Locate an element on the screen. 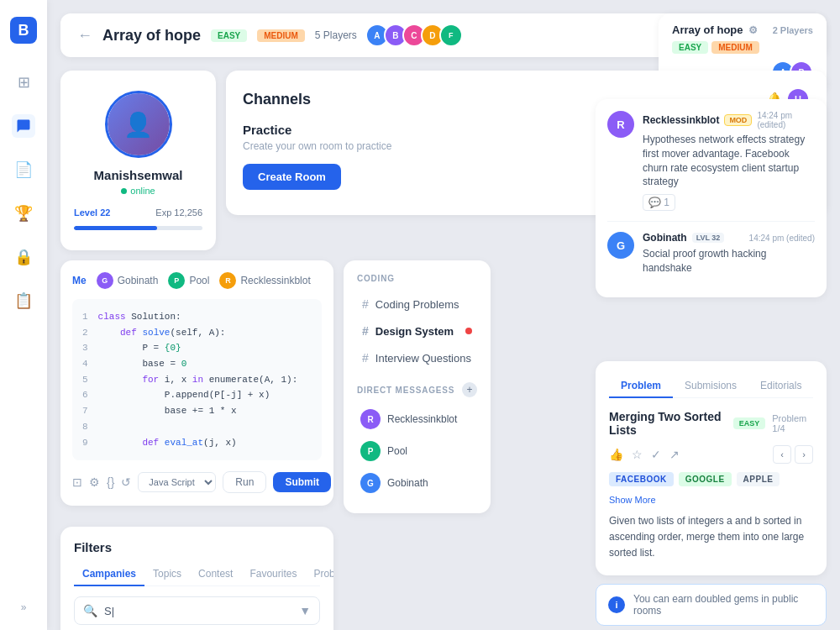 The image size is (840, 630). sidebar-expand: » is located at coordinates (24, 607).